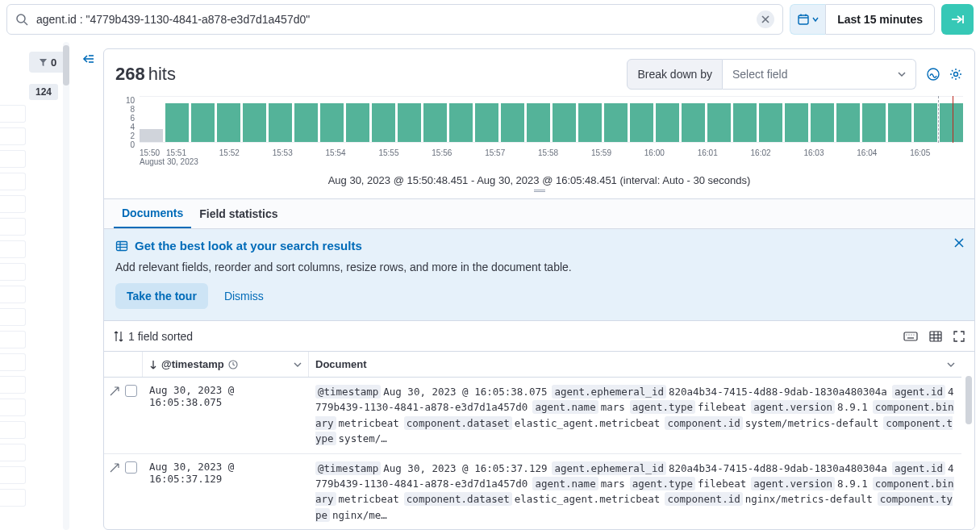  What do you see at coordinates (956, 74) in the screenshot?
I see `settings-button` at bounding box center [956, 74].